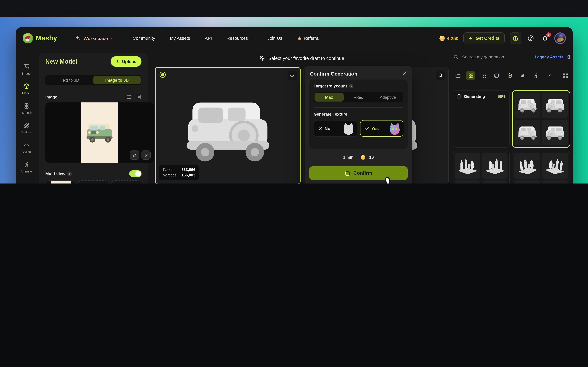 The height and width of the screenshot is (367, 588). Describe the element at coordinates (94, 38) in the screenshot. I see `workspace-menu: Workspace` at that location.